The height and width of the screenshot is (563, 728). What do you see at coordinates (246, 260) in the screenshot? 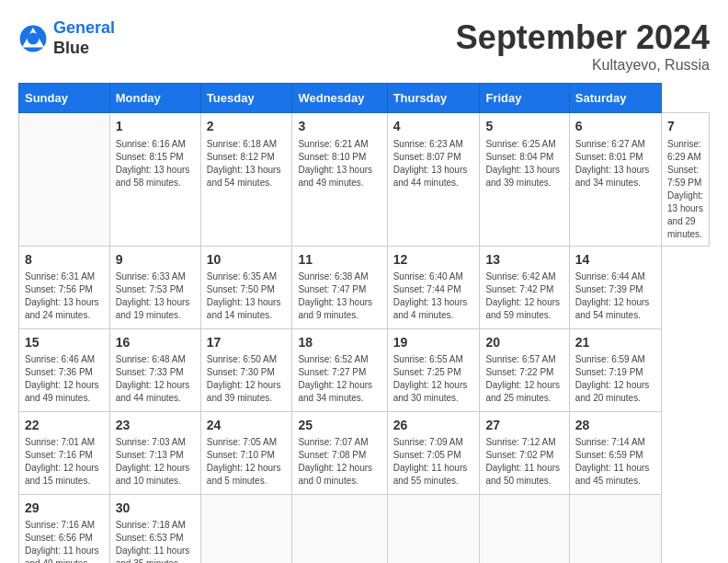
I see `day-number: 10` at bounding box center [246, 260].